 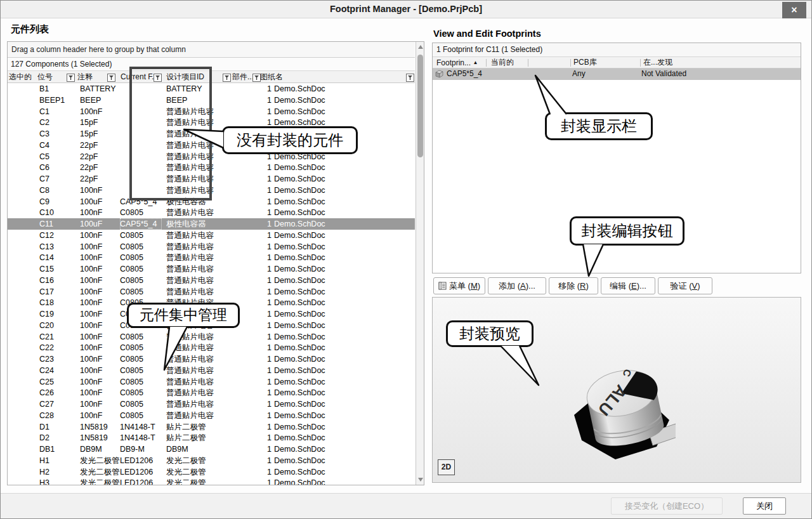 What do you see at coordinates (211, 461) in the screenshot?
I see `table-row: H1发光二极管LED1206发光二极管1Demo.SchDoc` at bounding box center [211, 461].